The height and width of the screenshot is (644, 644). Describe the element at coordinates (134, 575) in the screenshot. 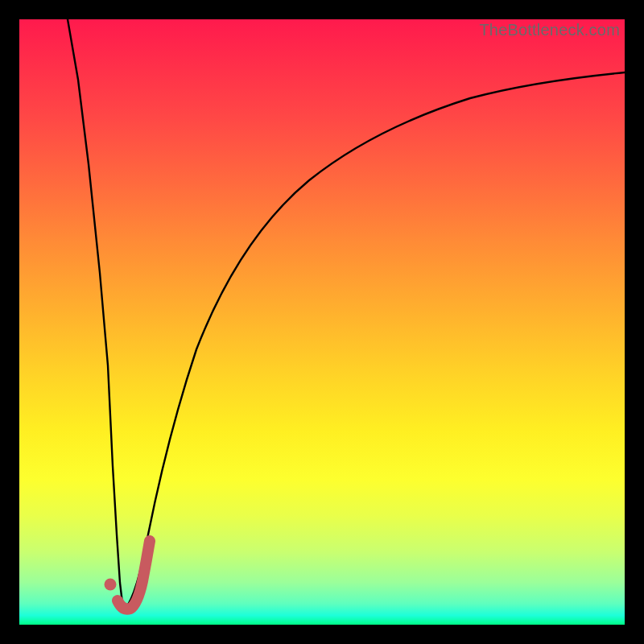

I see `j-marker-path` at that location.